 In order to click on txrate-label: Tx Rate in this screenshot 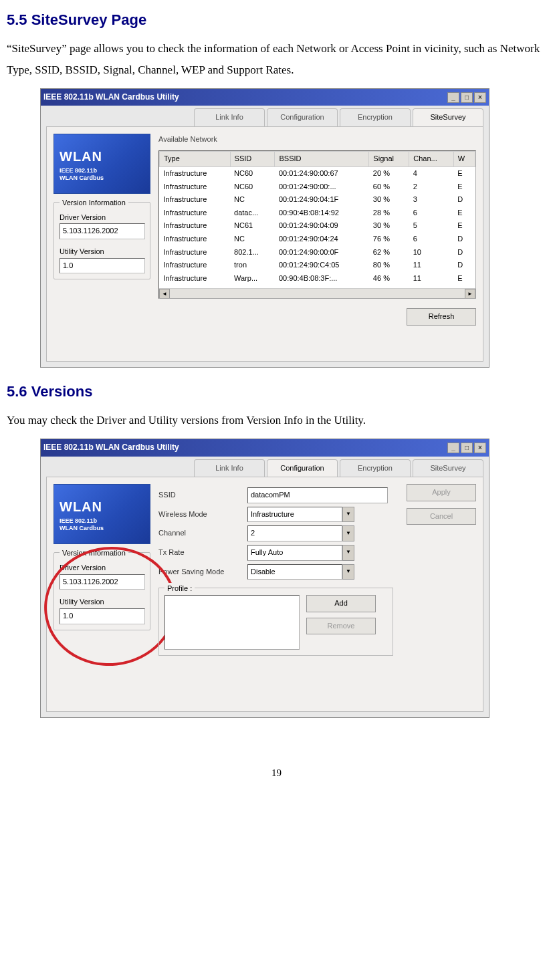, I will do `click(201, 553)`.